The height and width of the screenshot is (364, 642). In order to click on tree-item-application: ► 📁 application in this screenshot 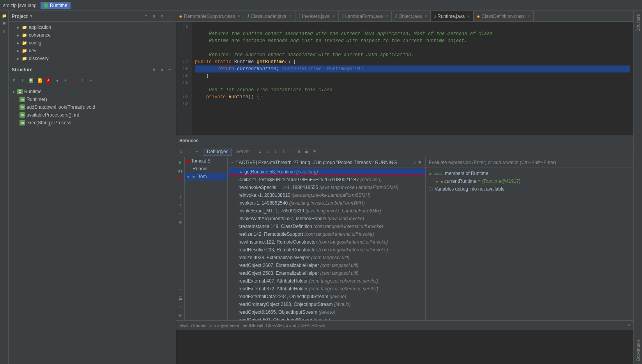, I will do `click(92, 27)`.